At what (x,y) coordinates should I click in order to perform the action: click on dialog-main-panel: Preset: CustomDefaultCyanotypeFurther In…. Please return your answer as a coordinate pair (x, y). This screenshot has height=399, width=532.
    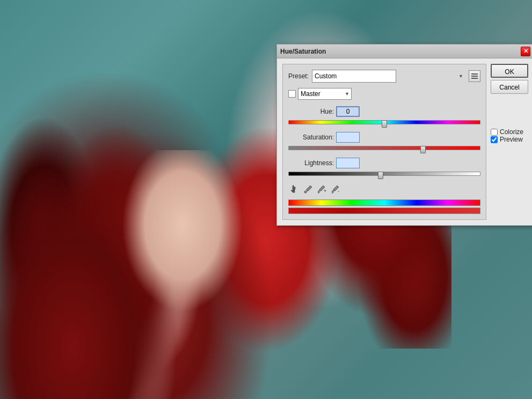
    Looking at the image, I should click on (384, 142).